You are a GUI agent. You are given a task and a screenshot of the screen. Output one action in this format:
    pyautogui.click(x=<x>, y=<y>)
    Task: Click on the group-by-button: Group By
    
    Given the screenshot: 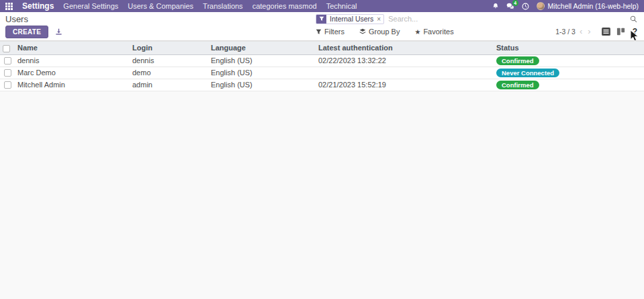 What is the action you would take?
    pyautogui.click(x=379, y=32)
    